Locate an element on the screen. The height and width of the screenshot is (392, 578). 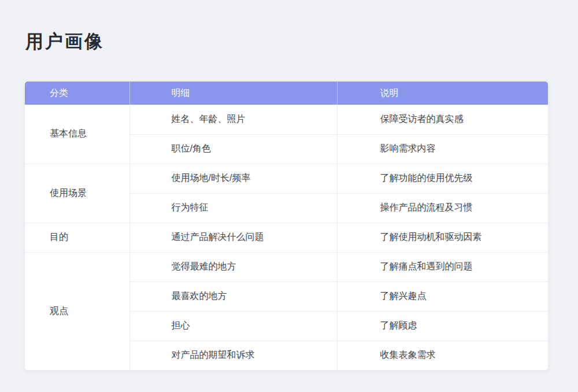
table-row: 观点 觉得最难的地方 了解痛点和遇到的问题 is located at coordinates (287, 267).